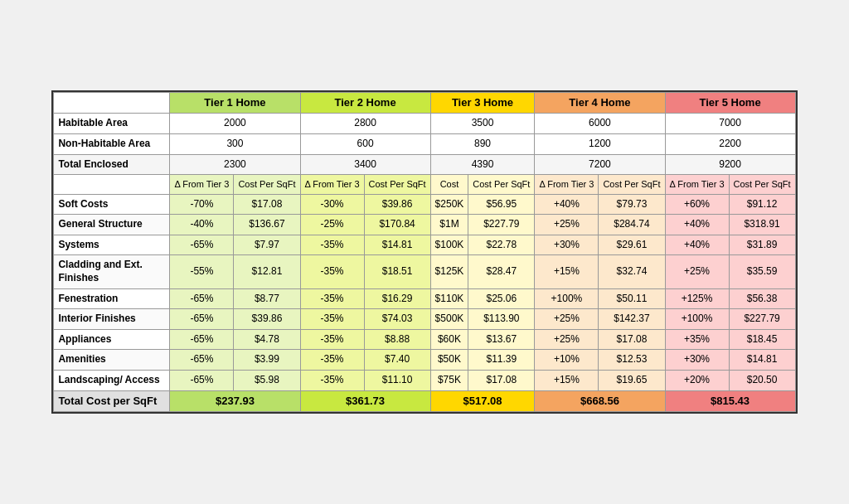 Image resolution: width=849 pixels, height=504 pixels. What do you see at coordinates (424, 144) in the screenshot?
I see `non-habitable-area-row: Non-Habitable Area 300 600 890 1200 2200` at bounding box center [424, 144].